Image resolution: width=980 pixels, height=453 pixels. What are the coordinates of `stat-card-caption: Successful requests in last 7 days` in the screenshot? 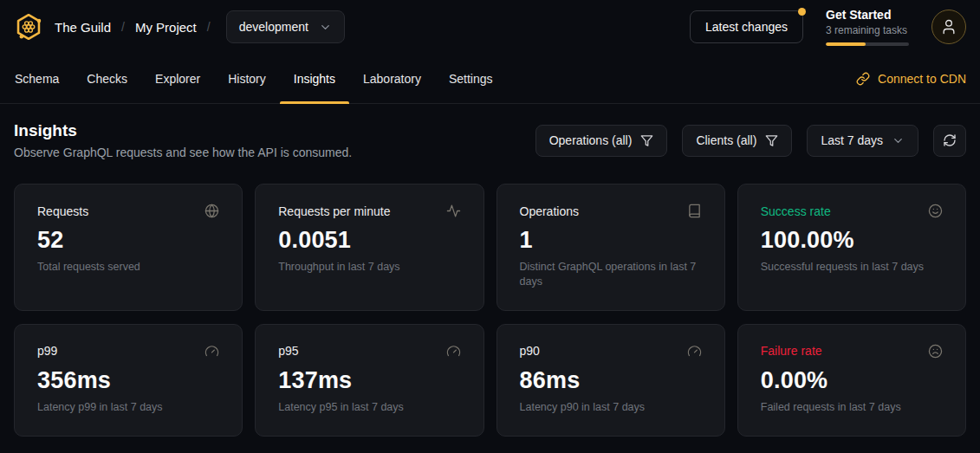 It's located at (852, 267).